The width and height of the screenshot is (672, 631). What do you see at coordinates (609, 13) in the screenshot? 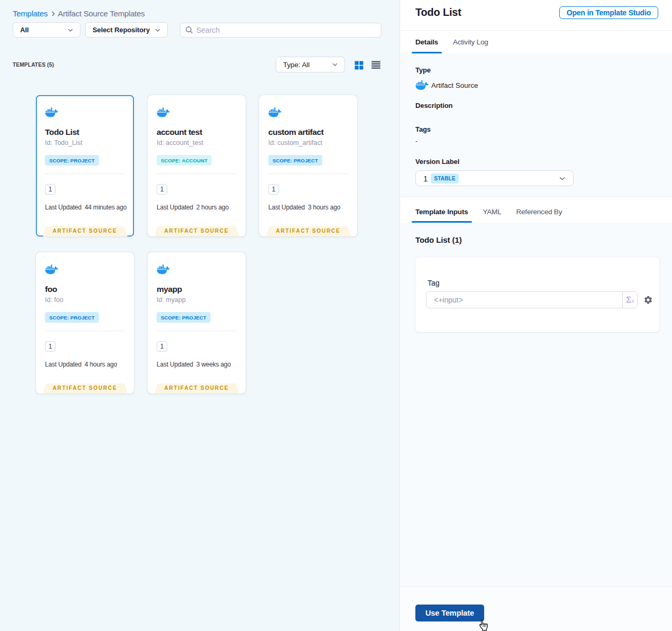
I see `open-in-template-studio-button: Open in Template Studio` at bounding box center [609, 13].